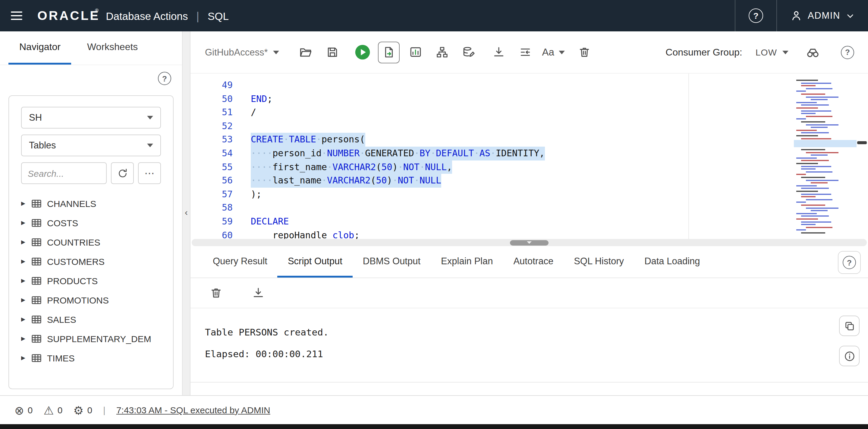  What do you see at coordinates (91, 261) in the screenshot?
I see `tree-item-customers: ▶ CUSTOMERS` at bounding box center [91, 261].